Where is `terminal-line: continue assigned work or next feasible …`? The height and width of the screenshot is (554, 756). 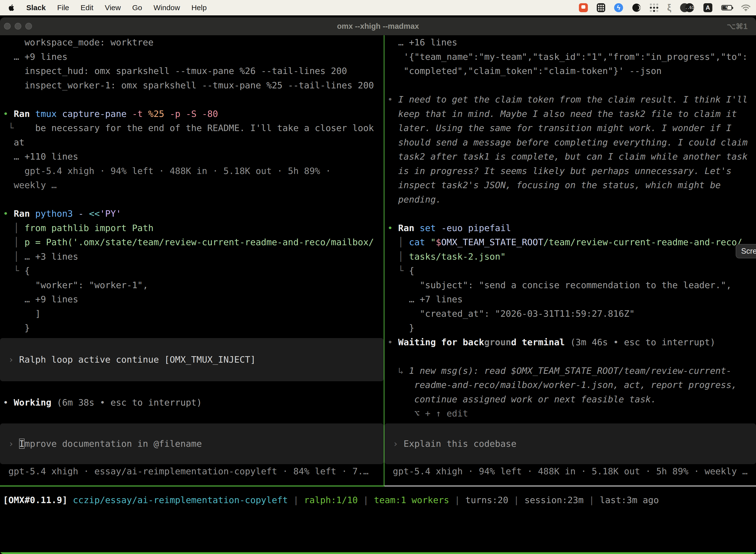
terminal-line: continue assigned work or next feasible … is located at coordinates (570, 399).